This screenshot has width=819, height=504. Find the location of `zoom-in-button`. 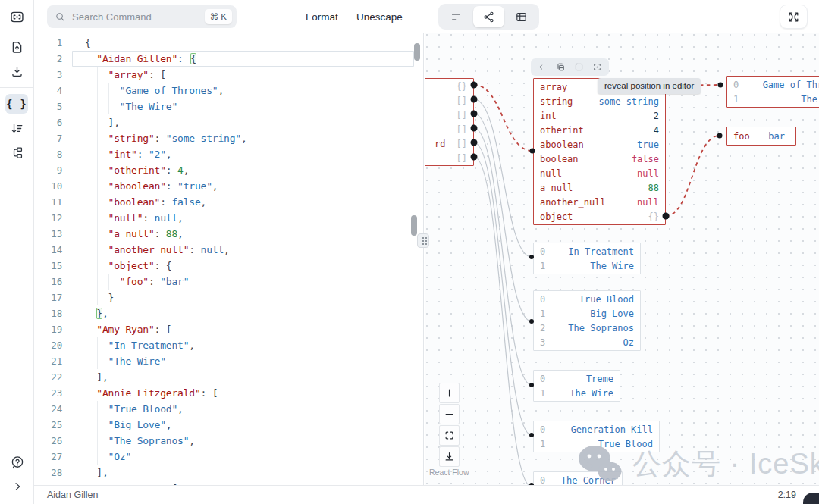

zoom-in-button is located at coordinates (449, 393).